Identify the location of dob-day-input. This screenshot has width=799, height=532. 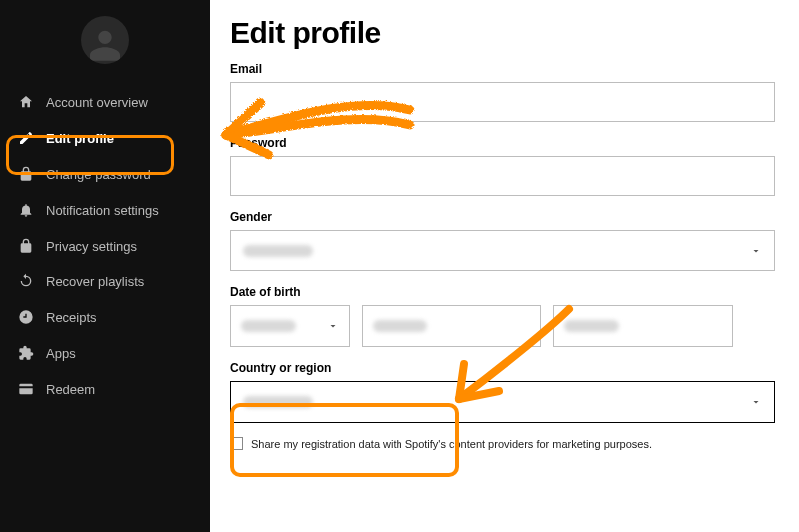
(451, 326).